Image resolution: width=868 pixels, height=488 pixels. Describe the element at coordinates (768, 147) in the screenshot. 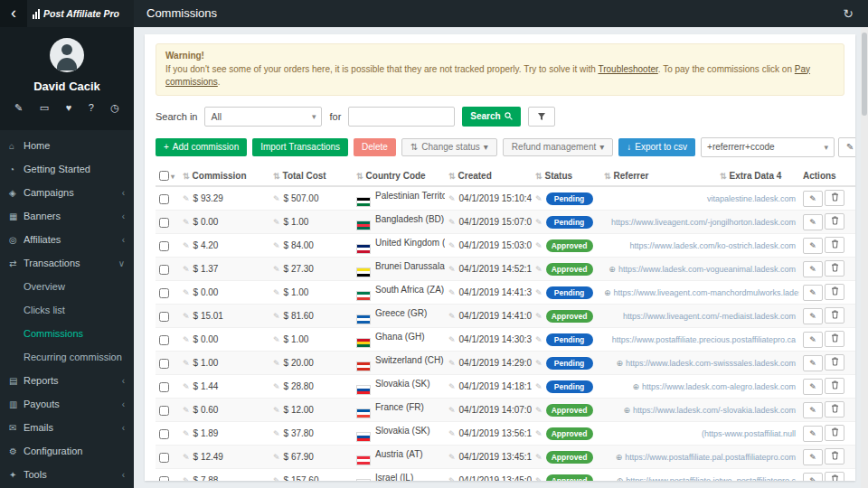

I see `columns-select: +referrerr+ccode ▾` at that location.